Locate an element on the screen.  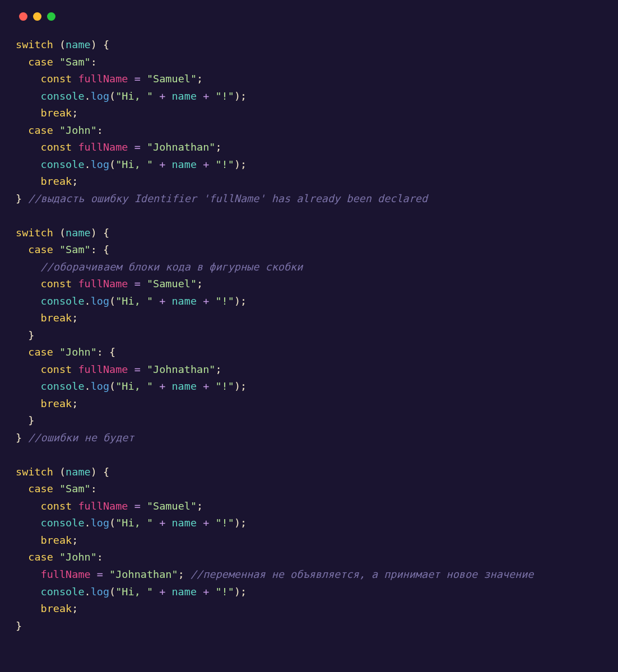
string: "John" is located at coordinates (78, 557).